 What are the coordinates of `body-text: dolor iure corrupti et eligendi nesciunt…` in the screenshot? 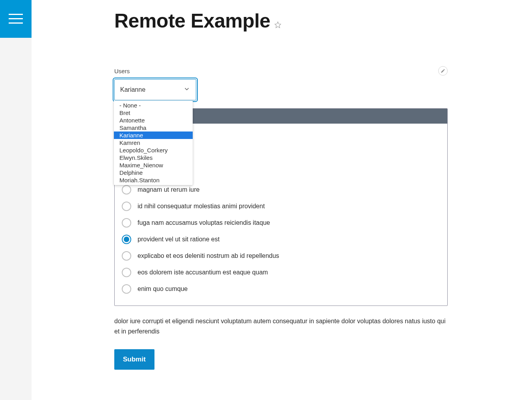 It's located at (281, 326).